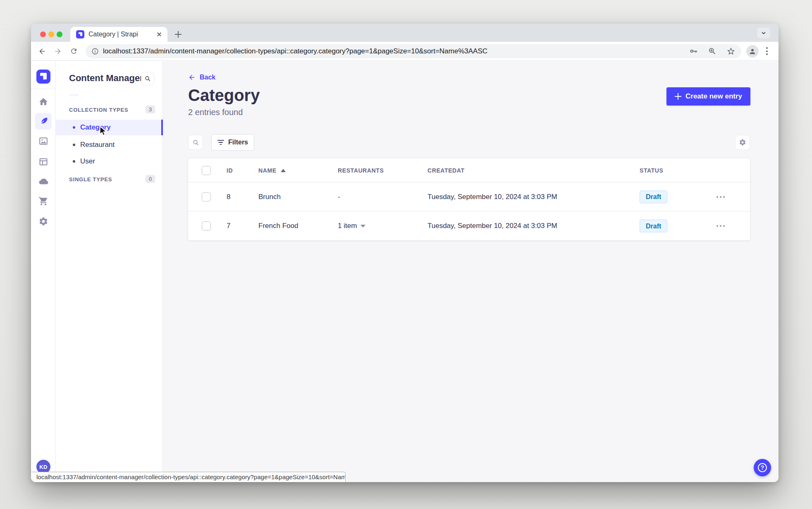  I want to click on table-search-button, so click(196, 142).